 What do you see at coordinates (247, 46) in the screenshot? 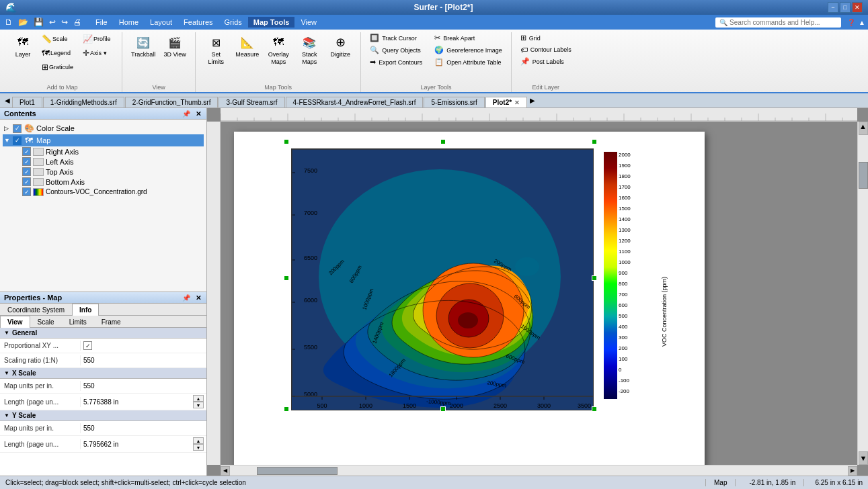
I see `ribbon-measure-btn: 📐 Measure` at bounding box center [247, 46].